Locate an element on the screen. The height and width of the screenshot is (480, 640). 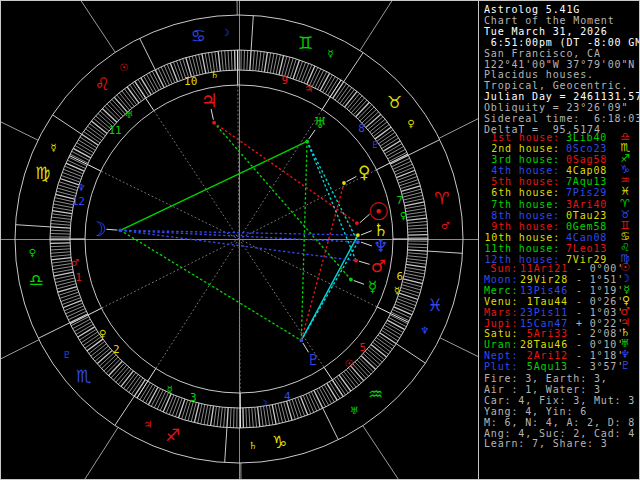
house-row: 2nd house:0Sco23♏ is located at coordinates (559, 148).